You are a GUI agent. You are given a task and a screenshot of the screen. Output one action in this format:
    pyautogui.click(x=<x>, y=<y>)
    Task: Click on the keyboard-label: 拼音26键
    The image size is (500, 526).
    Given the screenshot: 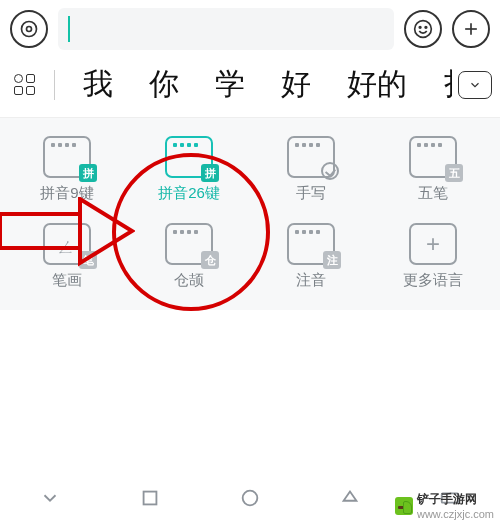 What is the action you would take?
    pyautogui.click(x=189, y=194)
    